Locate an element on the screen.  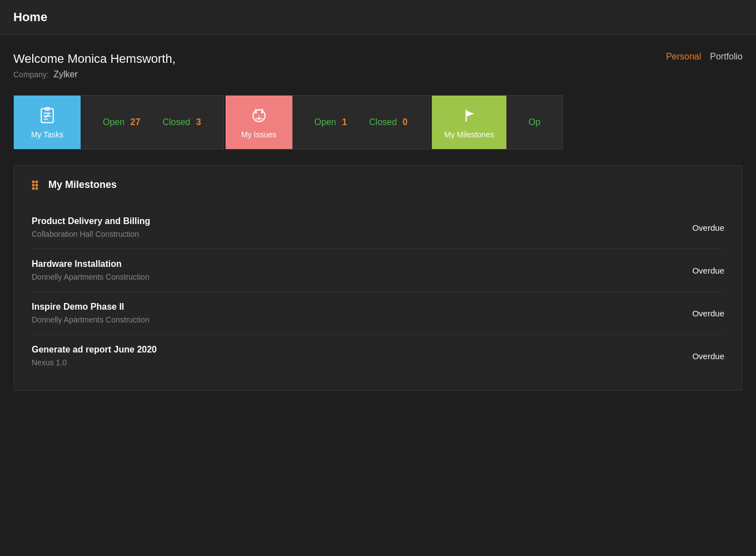
issues-closed-stat: Closed 0 is located at coordinates (388, 122).